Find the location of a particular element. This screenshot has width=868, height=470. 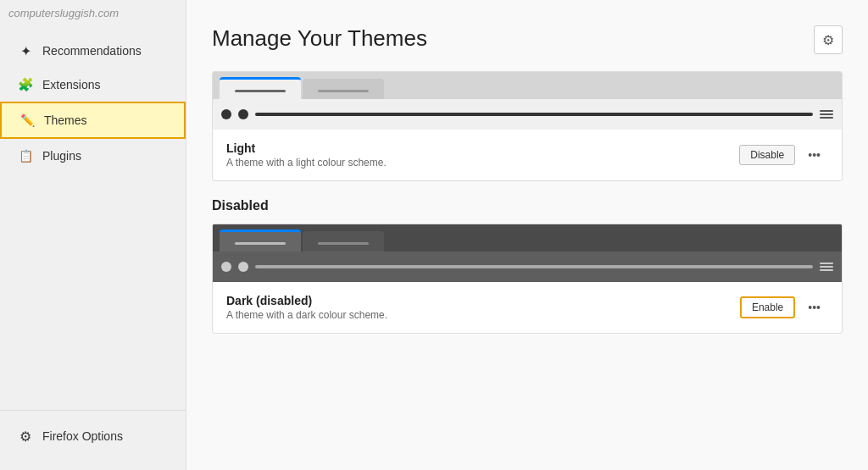

themes-icon is located at coordinates (27, 120).